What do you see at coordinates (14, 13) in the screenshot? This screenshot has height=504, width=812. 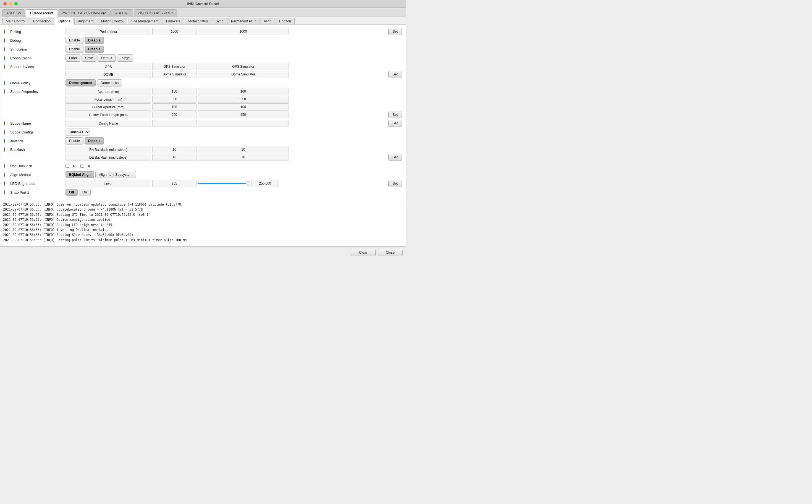 I see `tab-asi-efw: ASI EFW` at bounding box center [14, 13].